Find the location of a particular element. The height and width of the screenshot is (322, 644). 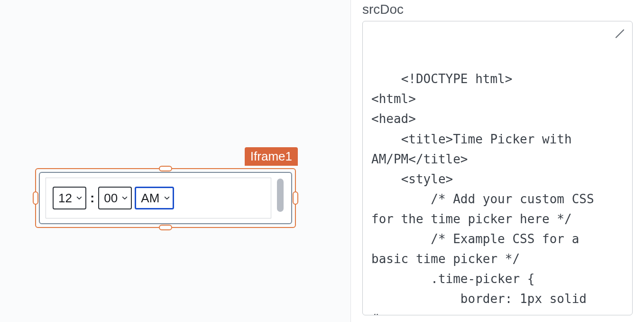

code-line: <style> is located at coordinates (412, 179).